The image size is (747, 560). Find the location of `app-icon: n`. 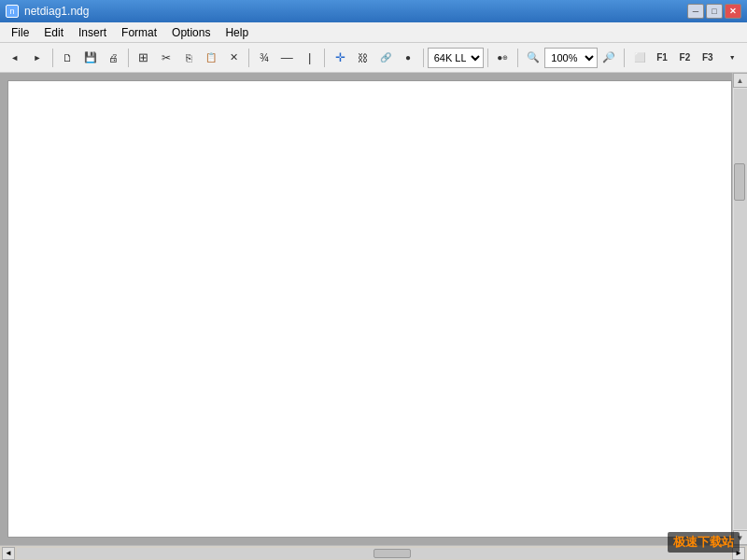

app-icon: n is located at coordinates (12, 11).